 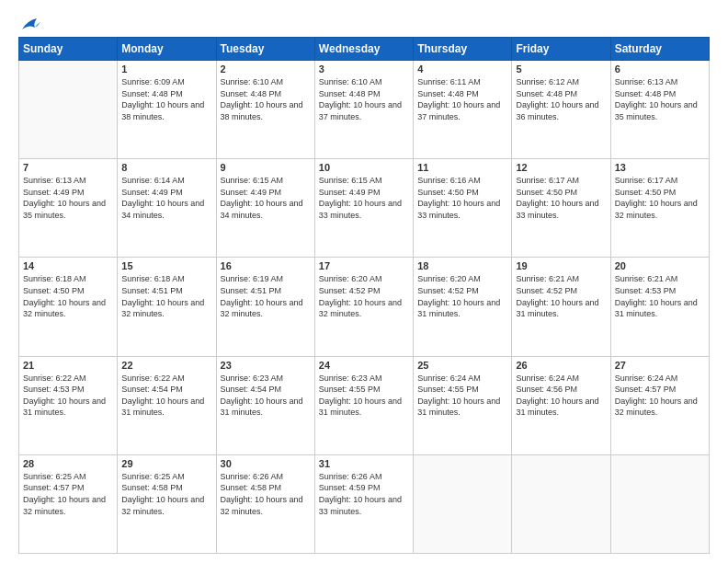 I want to click on day-info: Sunrise: 6:26 AMSunset: 4:58 PMDaylight:…, so click(x=266, y=494).